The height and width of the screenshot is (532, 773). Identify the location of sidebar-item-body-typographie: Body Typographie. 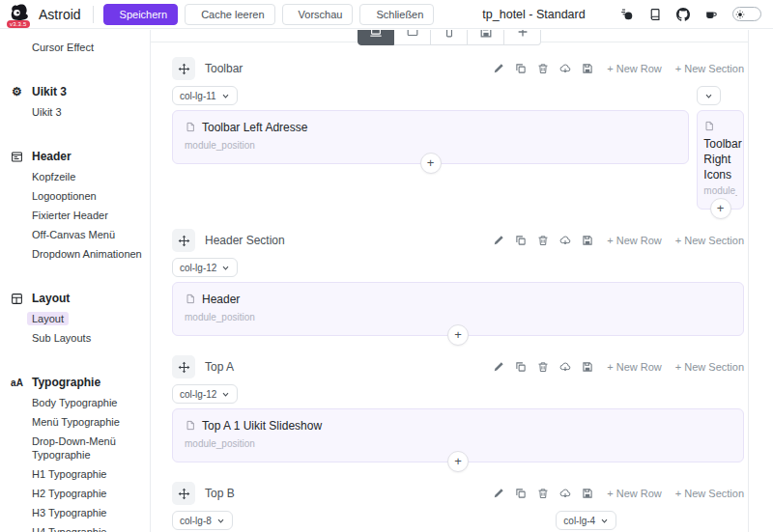
(75, 403).